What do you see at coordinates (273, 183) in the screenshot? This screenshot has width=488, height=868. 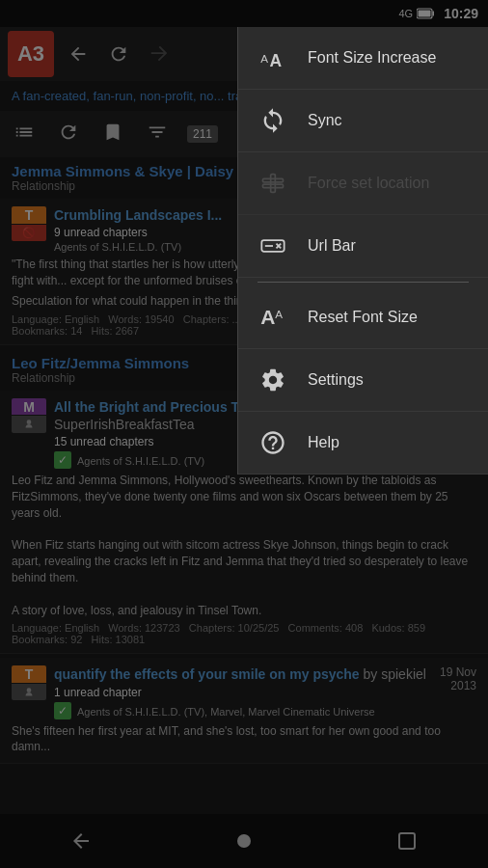 I see `force-location-icon` at bounding box center [273, 183].